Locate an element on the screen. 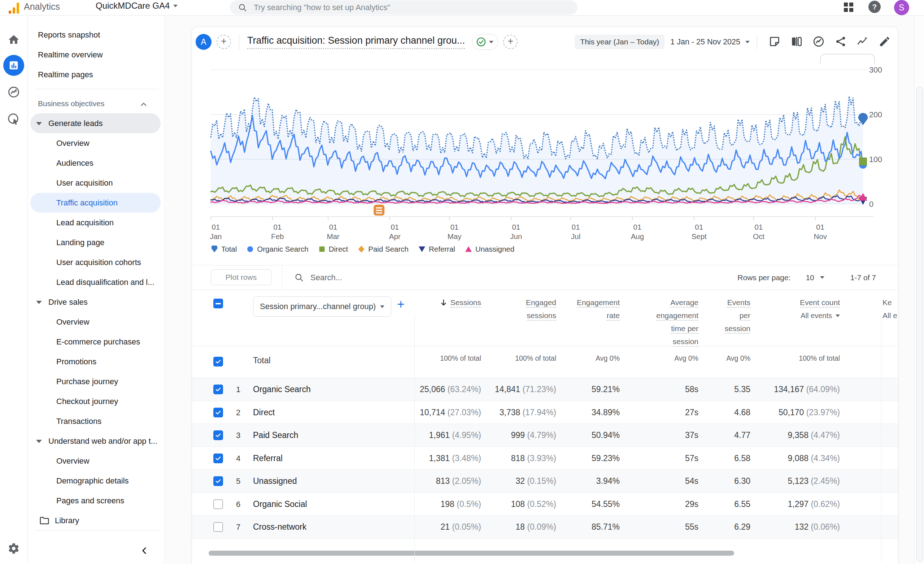  table-row-cross-network: 7Cross-network21 (0.05%)18 (0.09%)85.71%… is located at coordinates (545, 527).